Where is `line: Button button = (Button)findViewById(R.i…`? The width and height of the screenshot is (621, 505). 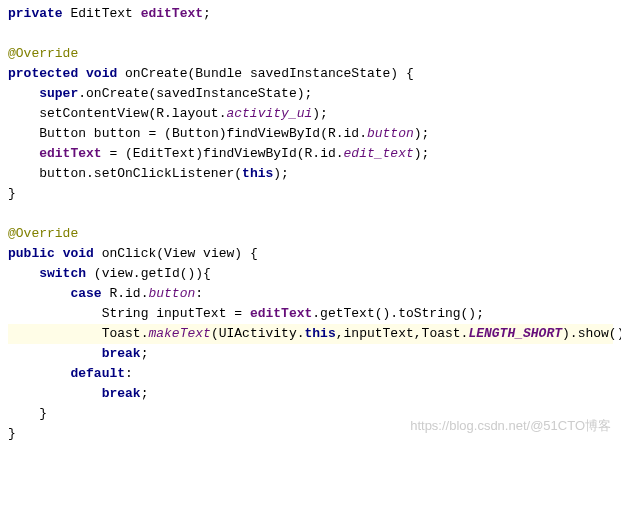
line: Button button = (Button)findViewById(R.i… is located at coordinates (218, 134).